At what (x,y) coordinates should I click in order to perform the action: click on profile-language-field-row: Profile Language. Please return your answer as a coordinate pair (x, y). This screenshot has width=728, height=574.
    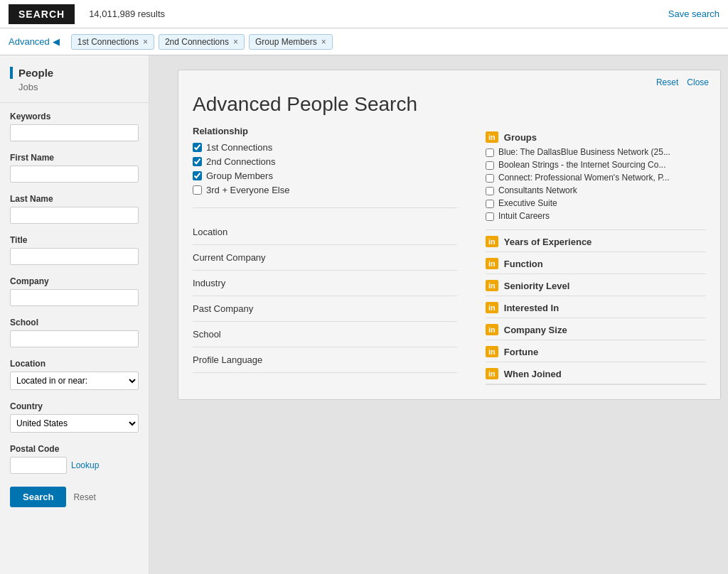
    Looking at the image, I should click on (325, 360).